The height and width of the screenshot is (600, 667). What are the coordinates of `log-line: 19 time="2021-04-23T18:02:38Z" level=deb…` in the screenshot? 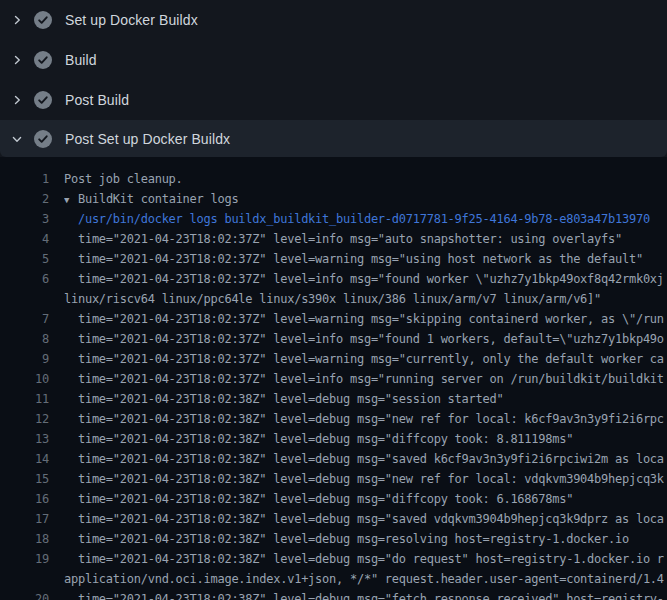 It's located at (334, 559).